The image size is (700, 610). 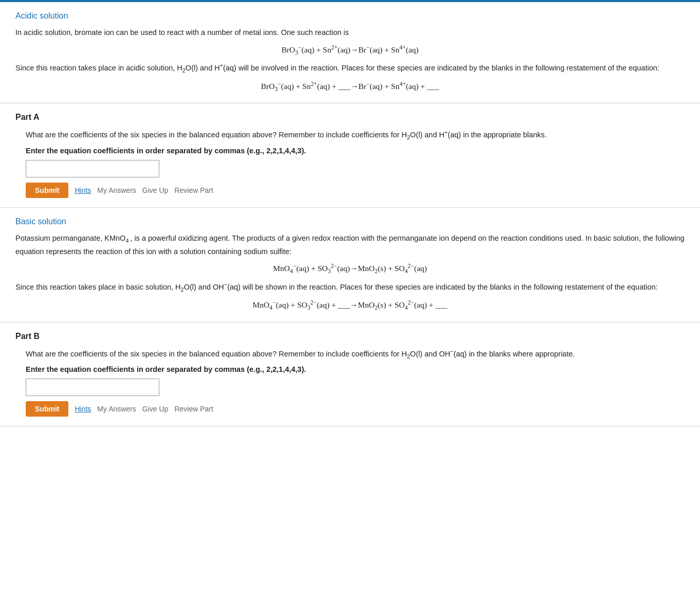 I want to click on basic-title: Basic solution, so click(x=350, y=222).